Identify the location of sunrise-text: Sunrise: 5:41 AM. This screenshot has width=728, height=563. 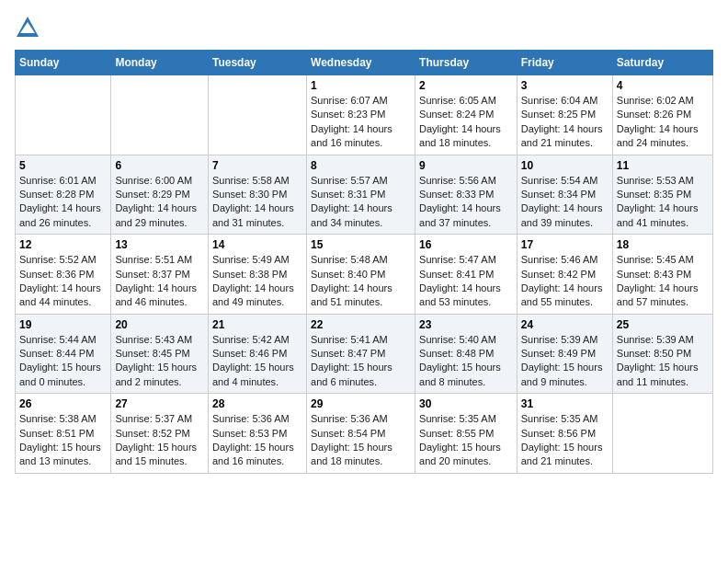
(360, 340).